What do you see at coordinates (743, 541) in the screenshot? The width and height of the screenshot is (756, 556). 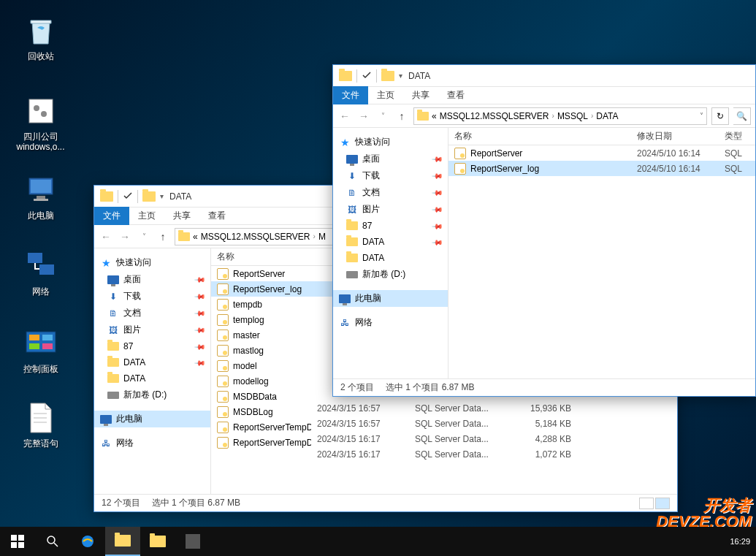 I see `system-tray: 16:29` at bounding box center [743, 541].